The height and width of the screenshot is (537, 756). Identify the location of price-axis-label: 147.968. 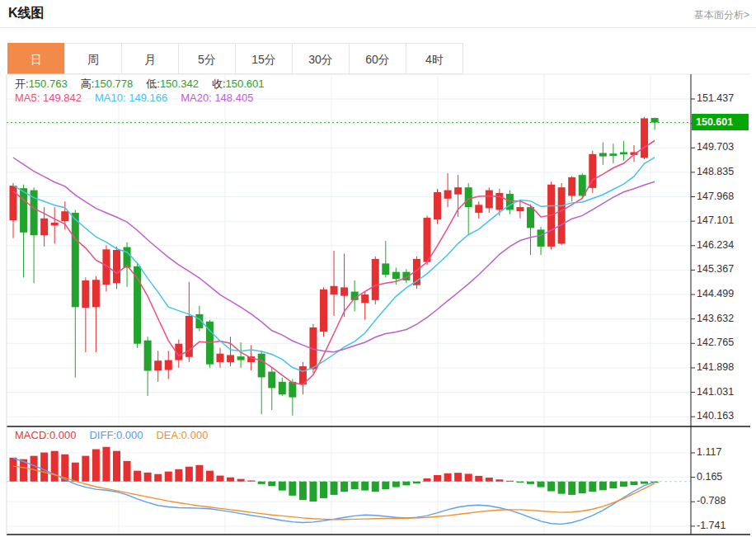
(716, 196).